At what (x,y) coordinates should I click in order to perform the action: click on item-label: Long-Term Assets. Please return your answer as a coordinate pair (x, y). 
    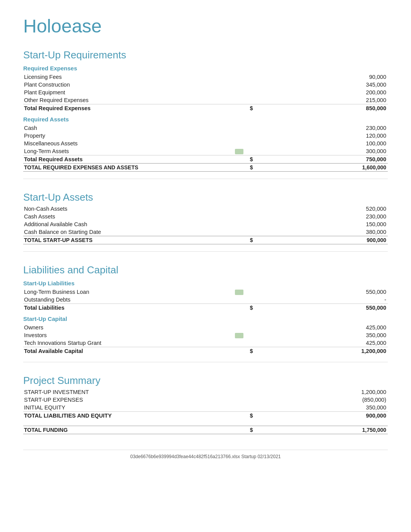
    Looking at the image, I should click on (123, 152).